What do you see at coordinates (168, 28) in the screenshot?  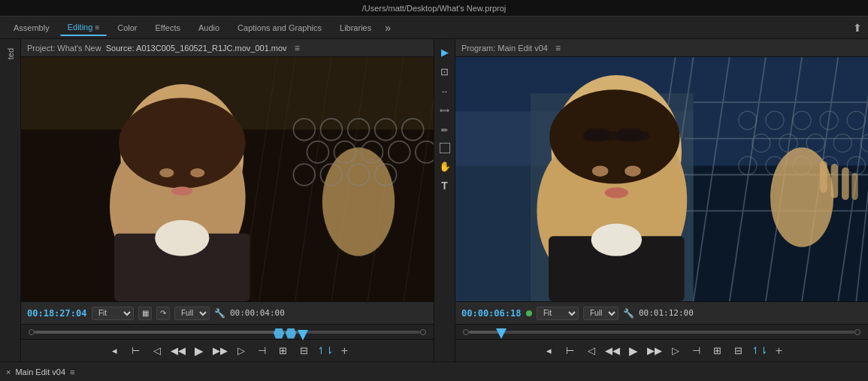 I see `tab-effects: Effects` at bounding box center [168, 28].